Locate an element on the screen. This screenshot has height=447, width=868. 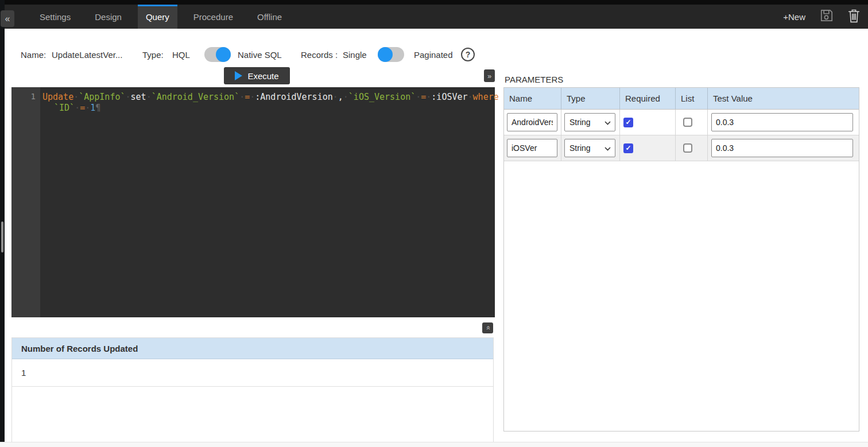
top-bar-actions: +New is located at coordinates (822, 17).